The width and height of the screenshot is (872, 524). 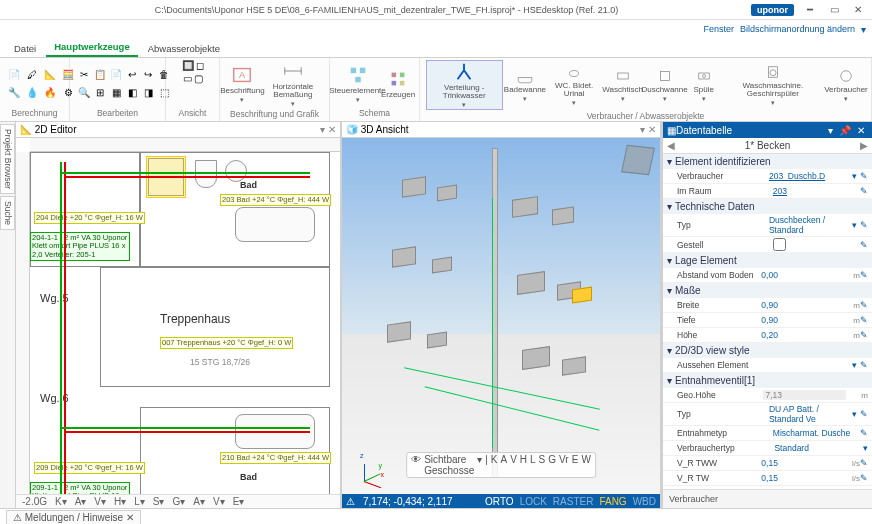 I want to click on waschtisch-button: Waschtisch▾, so click(x=622, y=85).